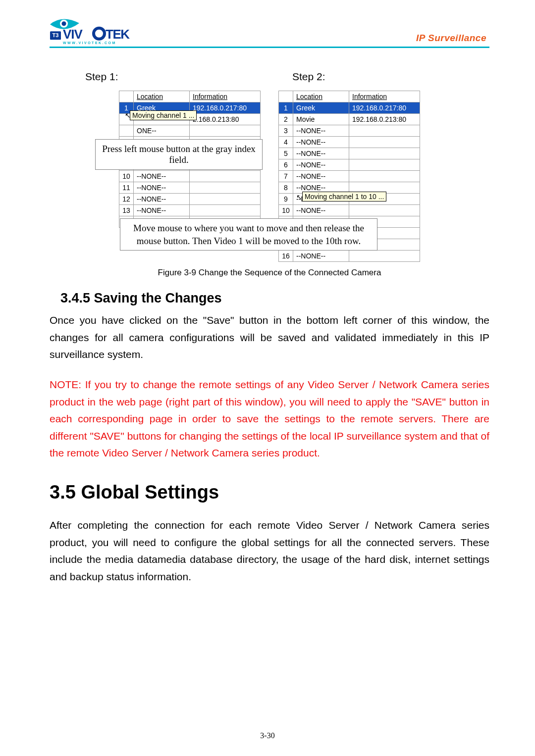  What do you see at coordinates (269, 77) in the screenshot?
I see `steps-row: Step 1: Step 2:` at bounding box center [269, 77].